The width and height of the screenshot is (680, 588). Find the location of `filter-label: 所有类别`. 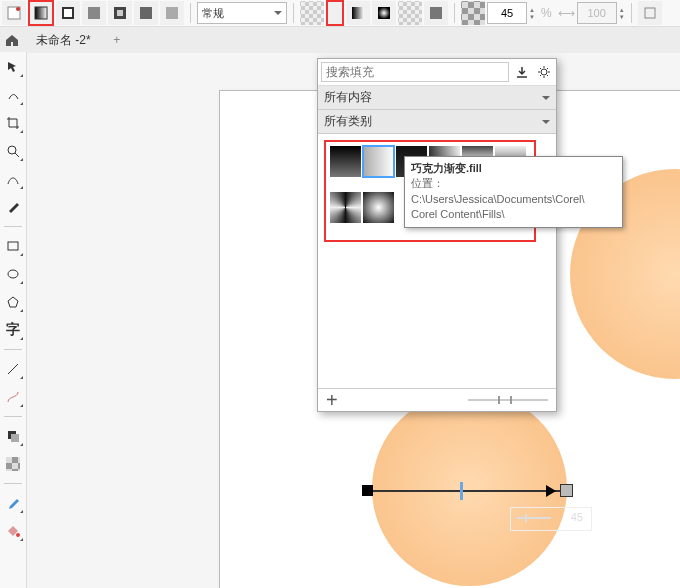

filter-label: 所有类别 is located at coordinates (348, 122).